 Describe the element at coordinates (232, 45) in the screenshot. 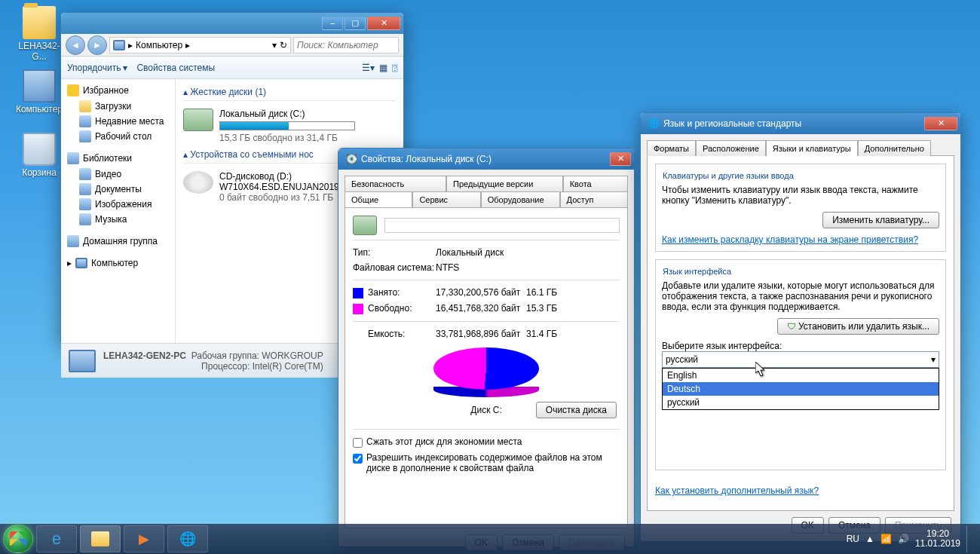

I see `address-bar: ◄ ► ▸ Компьютер ▸ ▾↻` at that location.